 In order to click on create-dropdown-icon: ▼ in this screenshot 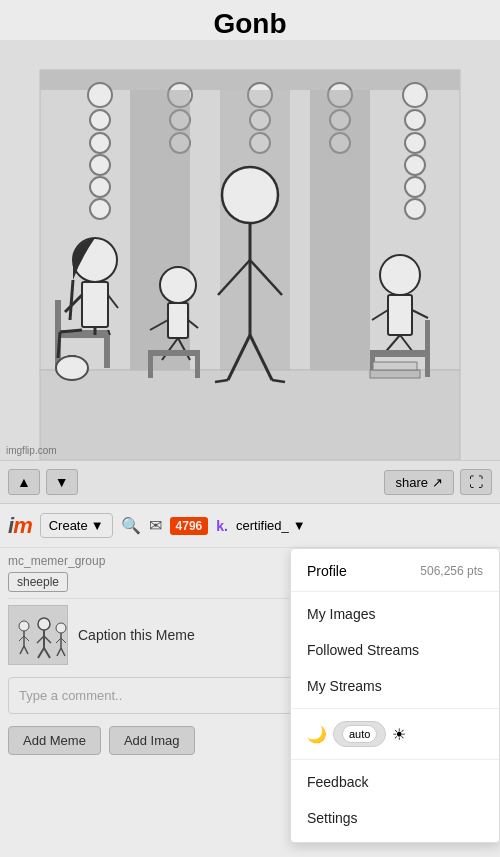, I will do `click(98, 526)`.